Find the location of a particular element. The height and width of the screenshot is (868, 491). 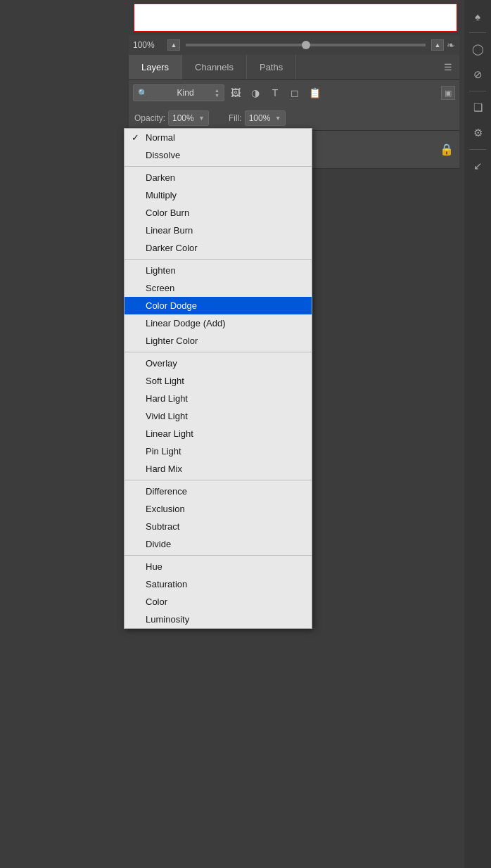

opacity-arrow: ▼ is located at coordinates (201, 118).